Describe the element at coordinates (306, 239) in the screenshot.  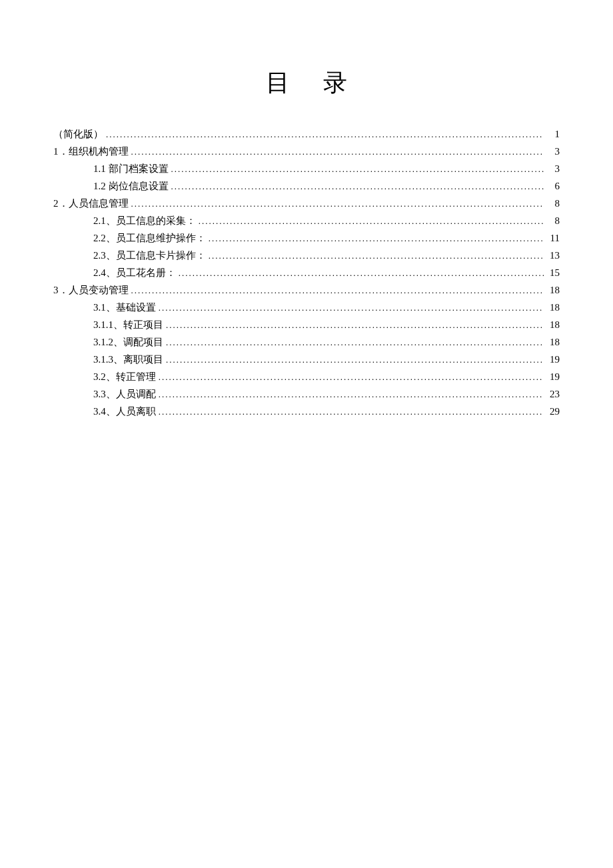
I see `toc-entry: 2.2、员工信息维护操作： ..........................…` at that location.